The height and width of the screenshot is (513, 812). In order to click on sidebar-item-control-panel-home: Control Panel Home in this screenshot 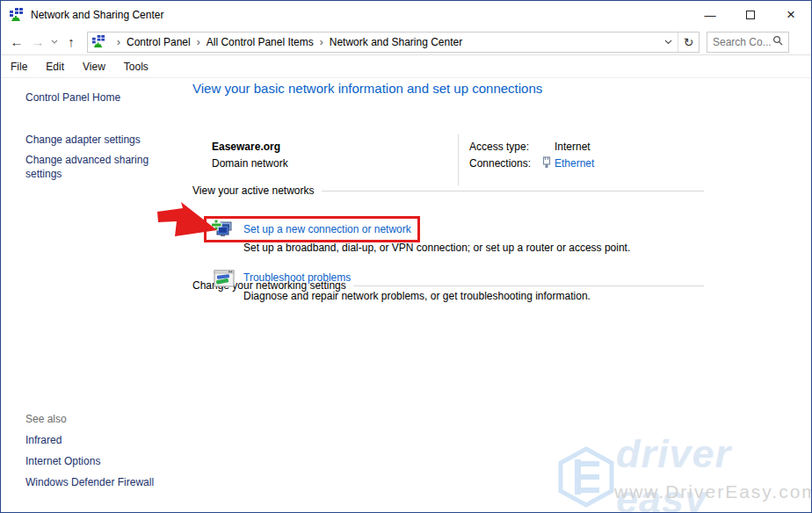, I will do `click(109, 98)`.